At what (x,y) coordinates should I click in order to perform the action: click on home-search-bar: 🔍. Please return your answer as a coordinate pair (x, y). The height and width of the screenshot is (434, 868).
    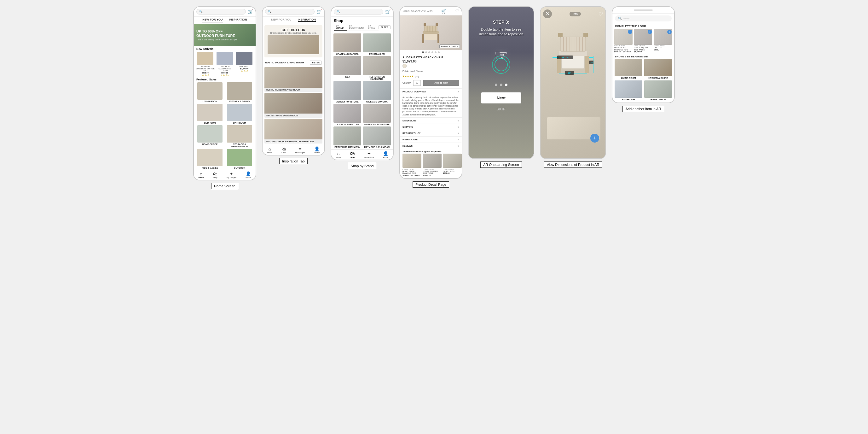
    Looking at the image, I should click on (221, 11).